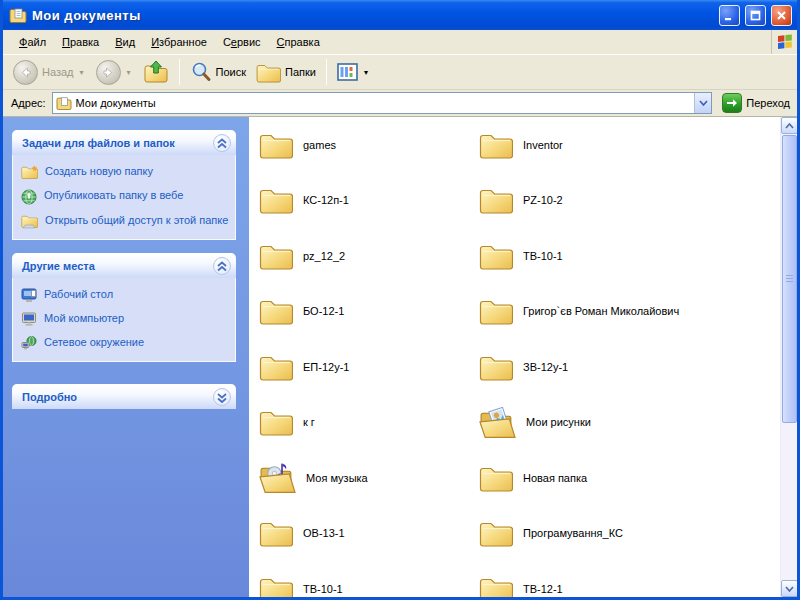  I want to click on folders-icon, so click(268, 72).